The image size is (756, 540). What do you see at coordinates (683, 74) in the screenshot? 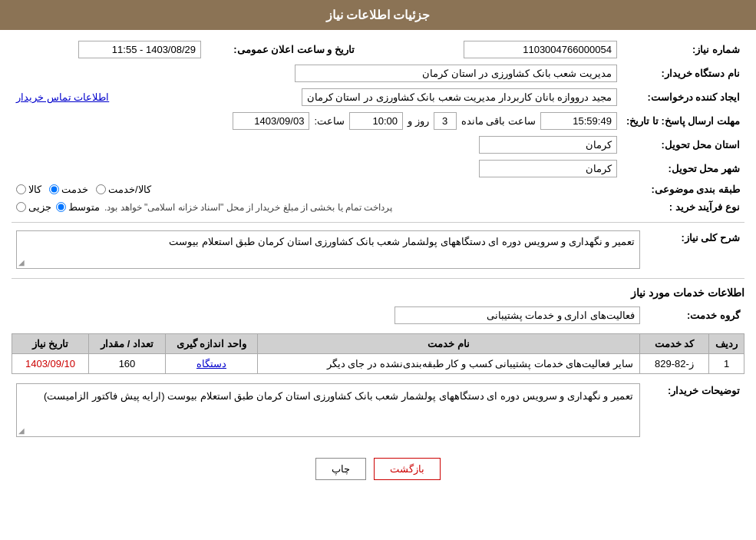
I see `buyer-org-label: نام دستگاه خریدار:` at bounding box center [683, 74].